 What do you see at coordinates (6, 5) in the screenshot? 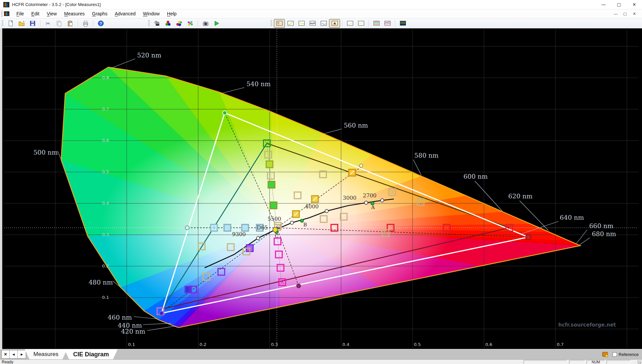
I see `app-icon` at bounding box center [6, 5].